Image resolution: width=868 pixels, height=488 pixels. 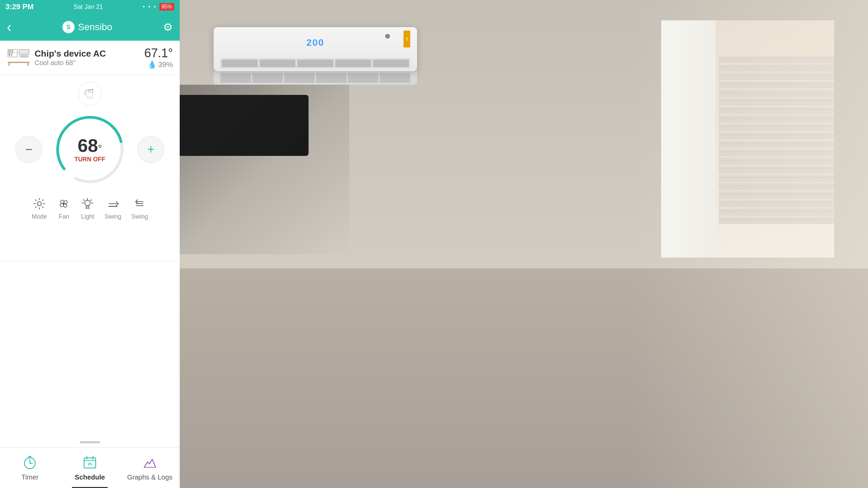 I want to click on timer-icon, so click(x=30, y=463).